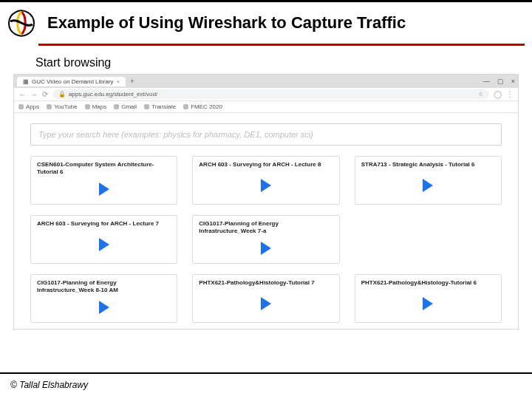  What do you see at coordinates (480, 95) in the screenshot?
I see `bookmark-star-icon: ☆` at bounding box center [480, 95].